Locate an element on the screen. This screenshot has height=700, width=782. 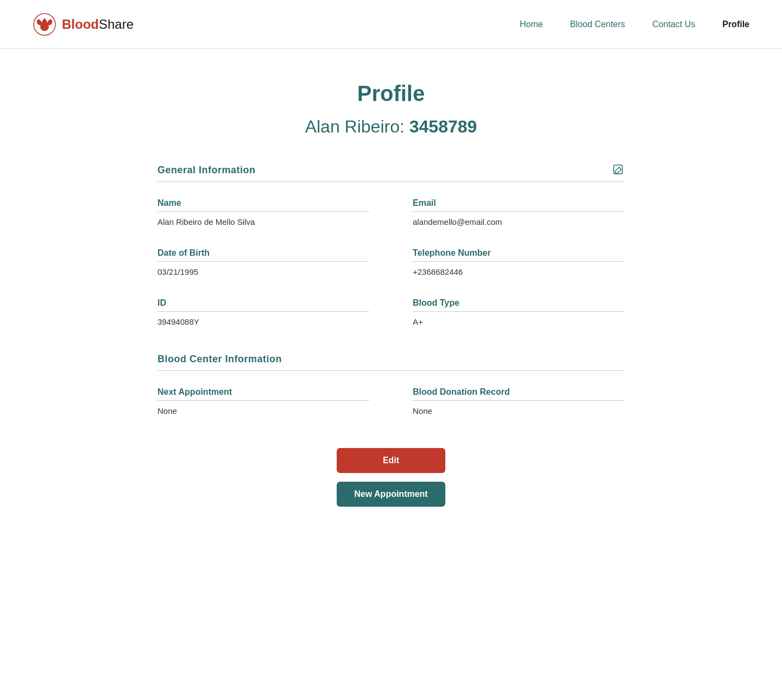
edit-button: Edit is located at coordinates (391, 461).